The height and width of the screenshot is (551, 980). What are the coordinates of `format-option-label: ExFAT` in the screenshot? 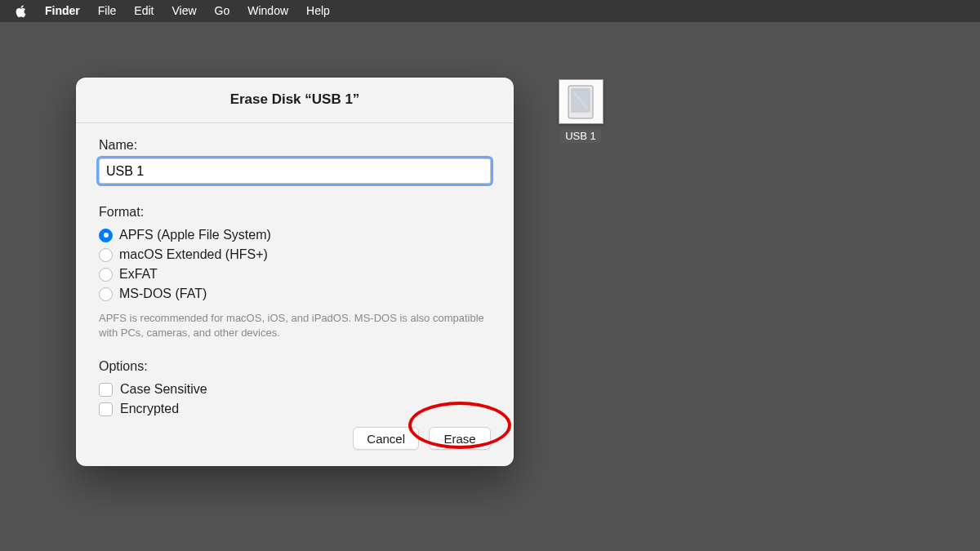 It's located at (139, 274).